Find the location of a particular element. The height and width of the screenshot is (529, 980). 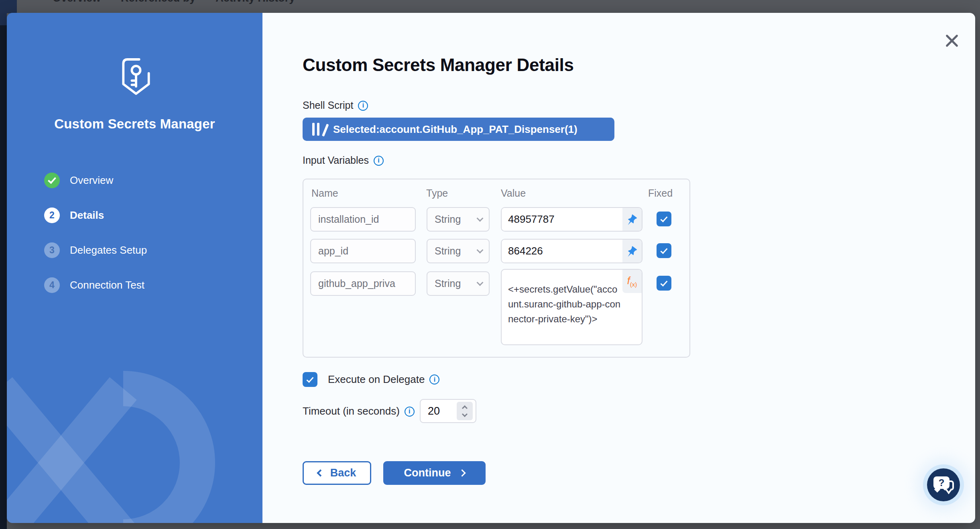

step-label: Delegates Setup is located at coordinates (108, 250).